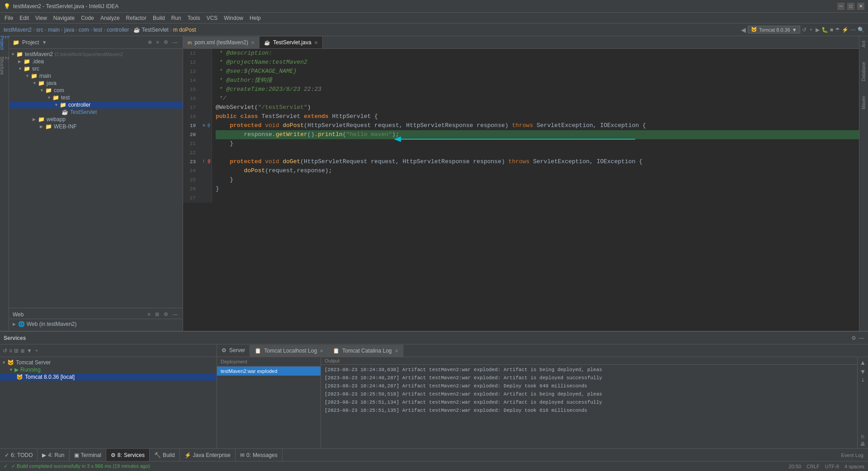 This screenshot has height=471, width=868. What do you see at coordinates (269, 371) in the screenshot?
I see `deployment-item-war: testMaven2:war exploded` at bounding box center [269, 371].